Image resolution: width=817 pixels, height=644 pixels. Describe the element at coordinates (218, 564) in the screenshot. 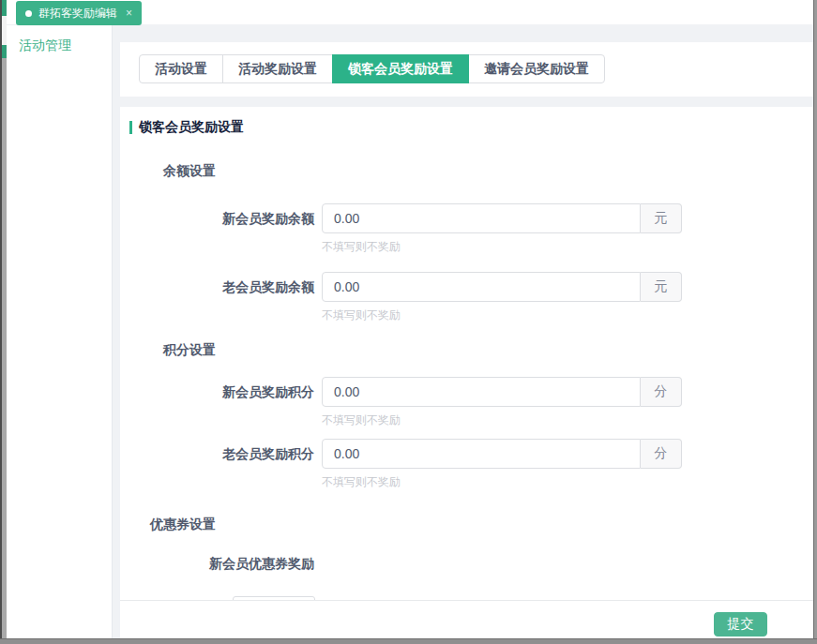

I see `field-label-new-member-coupon: 新会员优惠券奖励` at that location.